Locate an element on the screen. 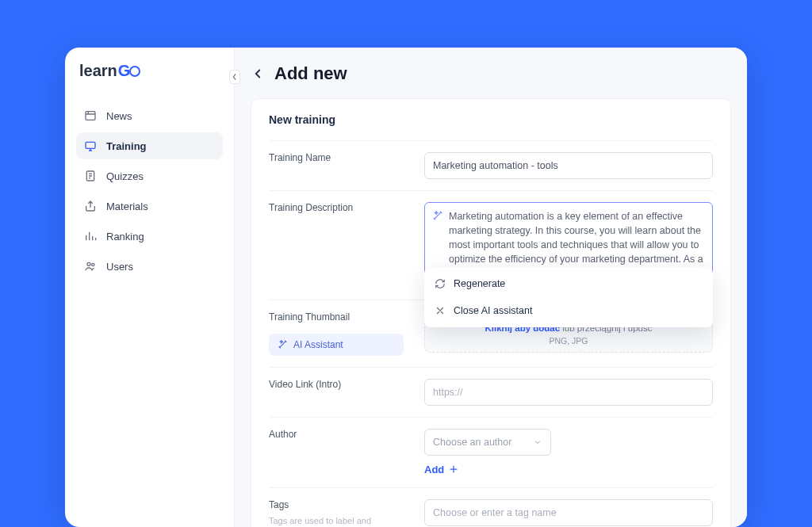  back-arrow-icon is located at coordinates (258, 74).